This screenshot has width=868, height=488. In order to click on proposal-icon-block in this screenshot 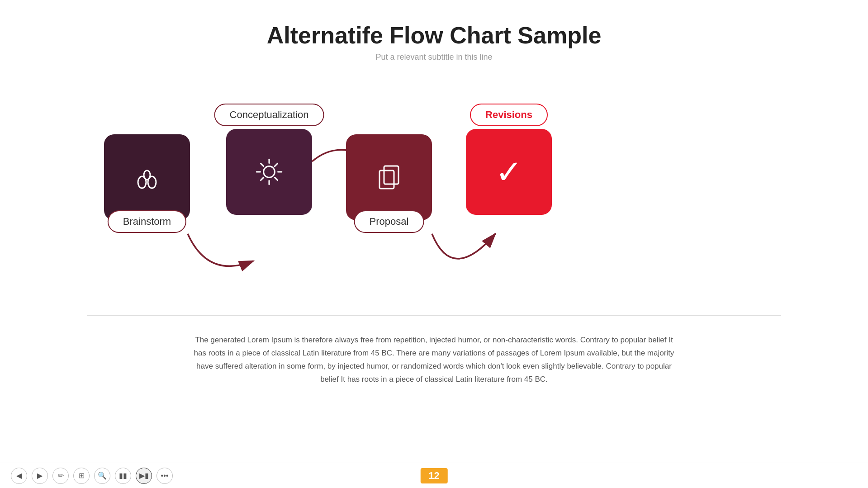, I will do `click(389, 177)`.